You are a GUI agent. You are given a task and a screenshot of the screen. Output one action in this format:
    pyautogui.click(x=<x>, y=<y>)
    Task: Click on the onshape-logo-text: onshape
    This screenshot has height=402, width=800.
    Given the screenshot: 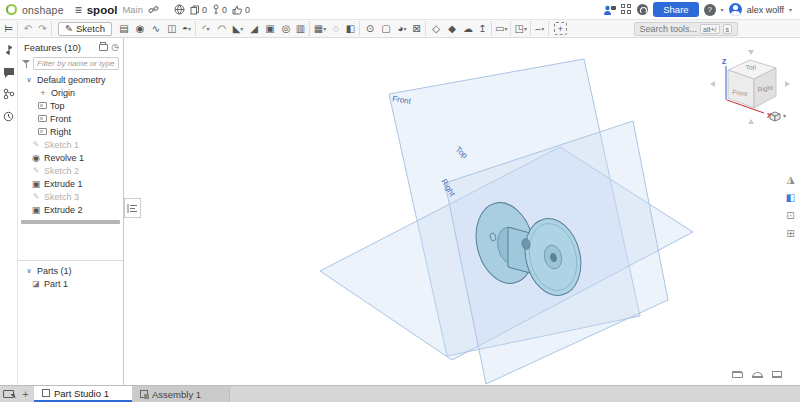 What is the action you would take?
    pyautogui.click(x=43, y=10)
    